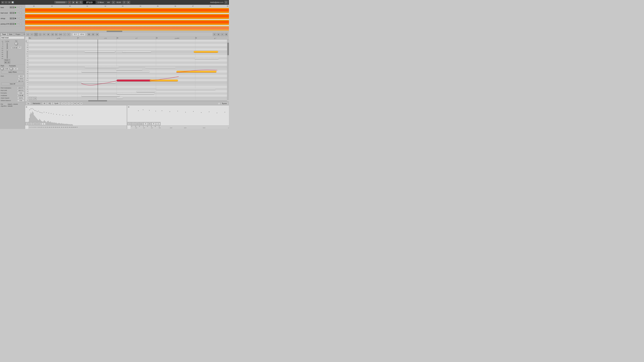  I want to click on stop-btn: ■, so click(73, 3).